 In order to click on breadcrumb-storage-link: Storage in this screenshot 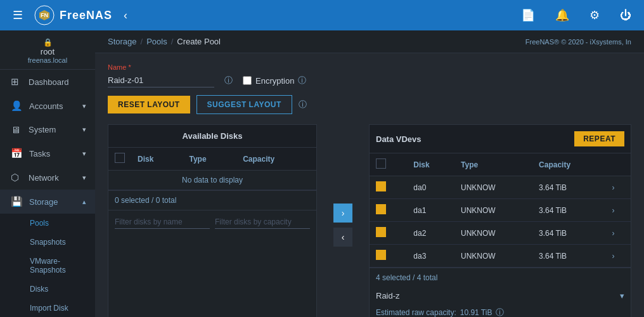, I will do `click(122, 42)`.